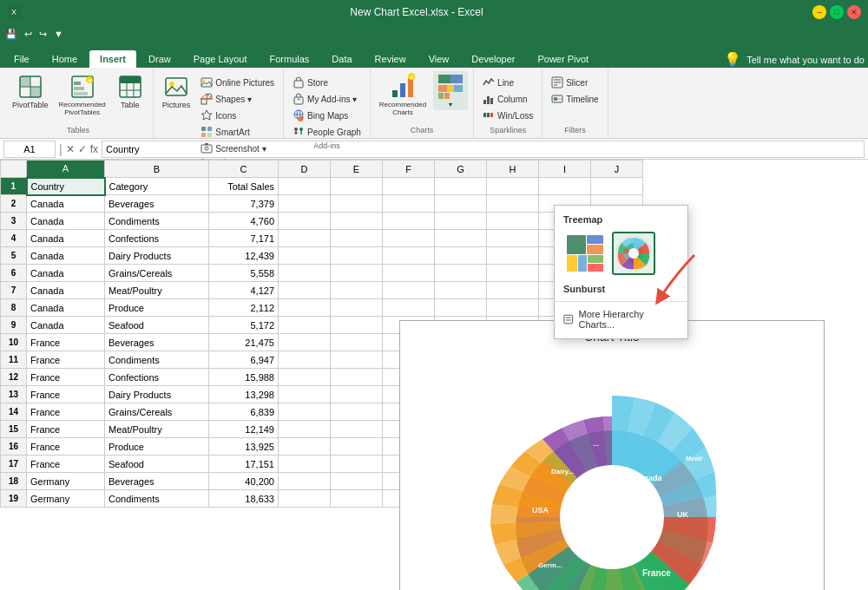  I want to click on col-header-f: F, so click(409, 169).